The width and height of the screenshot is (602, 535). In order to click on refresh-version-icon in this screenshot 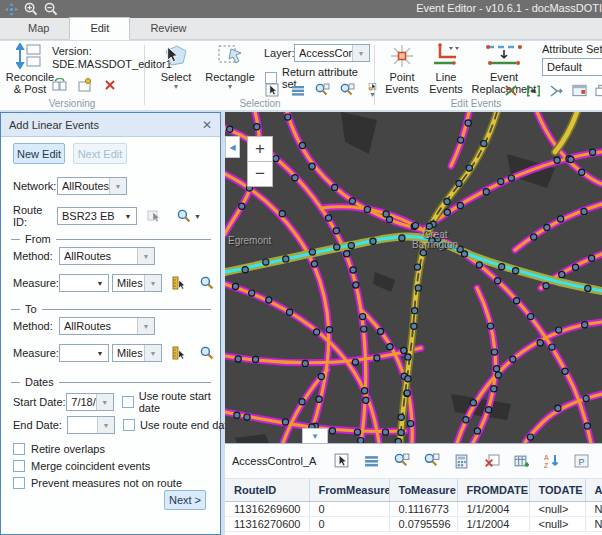, I will do `click(60, 84)`.